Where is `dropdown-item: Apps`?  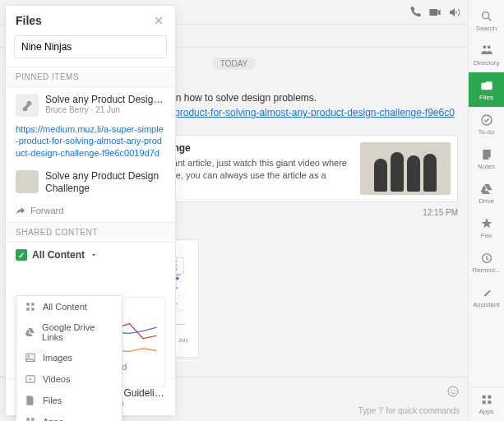 dropdown-item: Apps is located at coordinates (69, 416).